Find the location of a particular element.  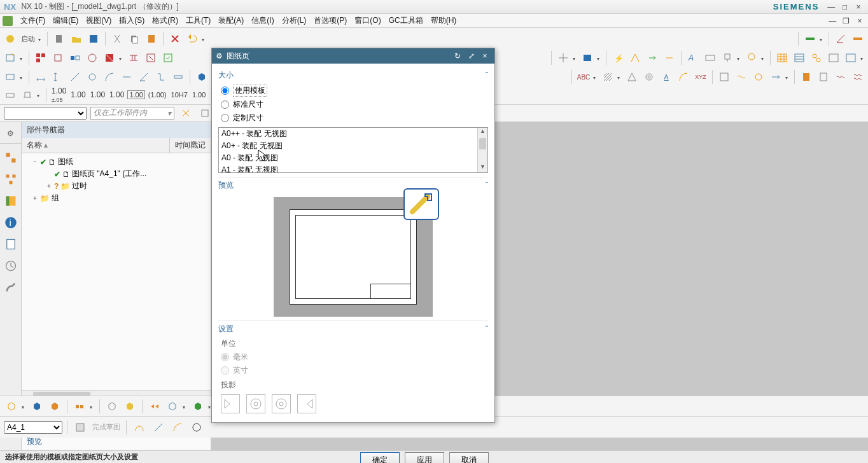

new-sheet-button is located at coordinates (10, 58).